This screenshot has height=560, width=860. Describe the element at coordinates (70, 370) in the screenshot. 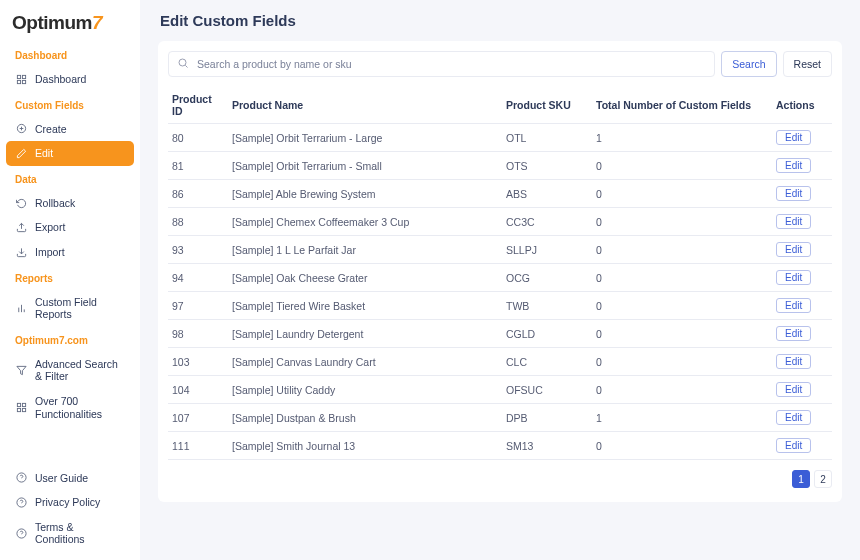

I see `sidebar-item-advanced-search-filter: Advanced Search & Filter` at that location.